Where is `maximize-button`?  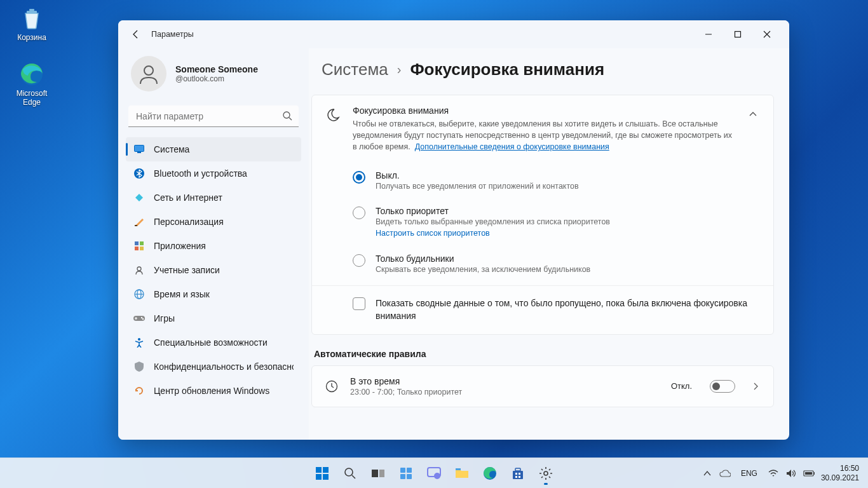 maximize-button is located at coordinates (738, 34).